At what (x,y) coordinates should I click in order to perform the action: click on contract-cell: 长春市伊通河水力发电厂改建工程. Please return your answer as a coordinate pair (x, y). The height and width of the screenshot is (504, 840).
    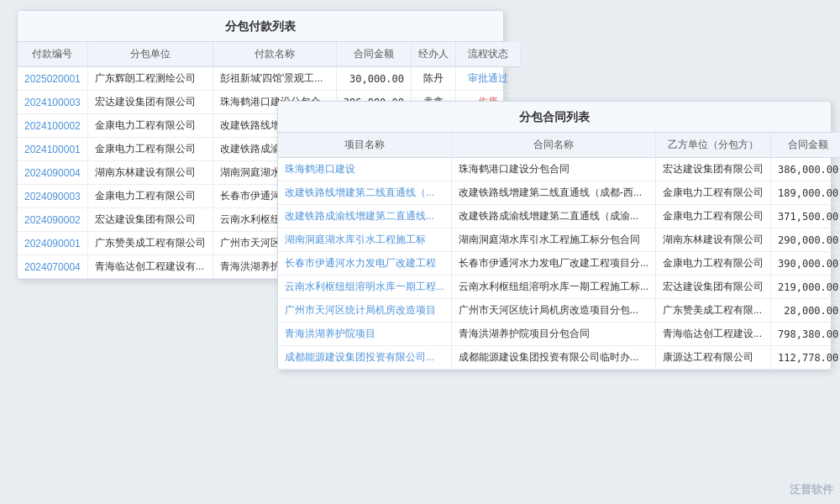
    Looking at the image, I should click on (365, 264).